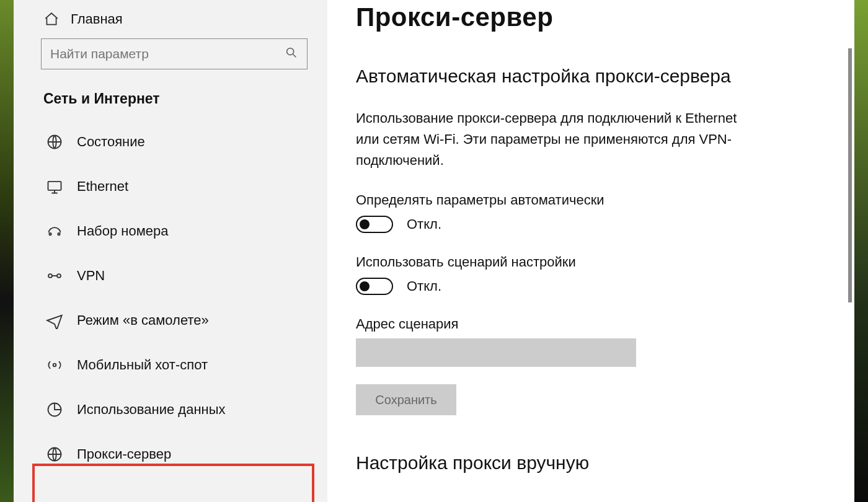  I want to click on sidebar-home: Главная, so click(170, 23).